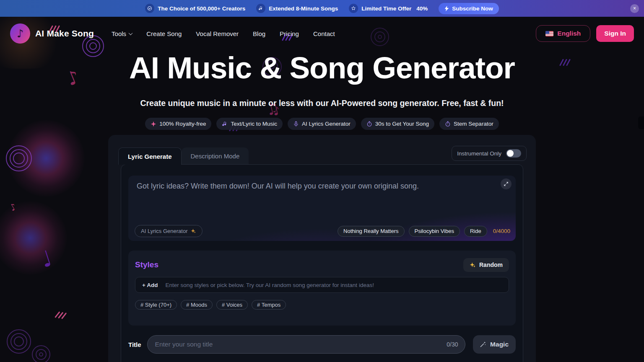 The height and width of the screenshot is (362, 644). What do you see at coordinates (164, 231) in the screenshot?
I see `ai-chip-label: AI Lyrics Generator` at bounding box center [164, 231].